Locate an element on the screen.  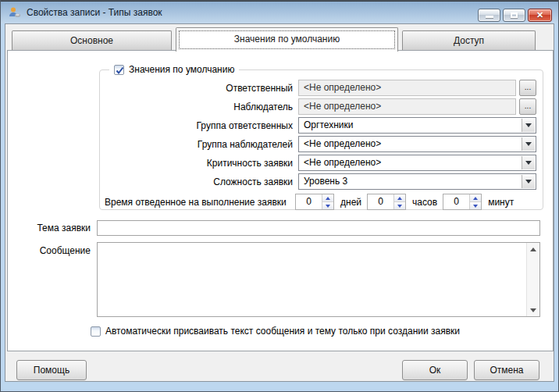
days-spinner: 0 is located at coordinates (315, 201).